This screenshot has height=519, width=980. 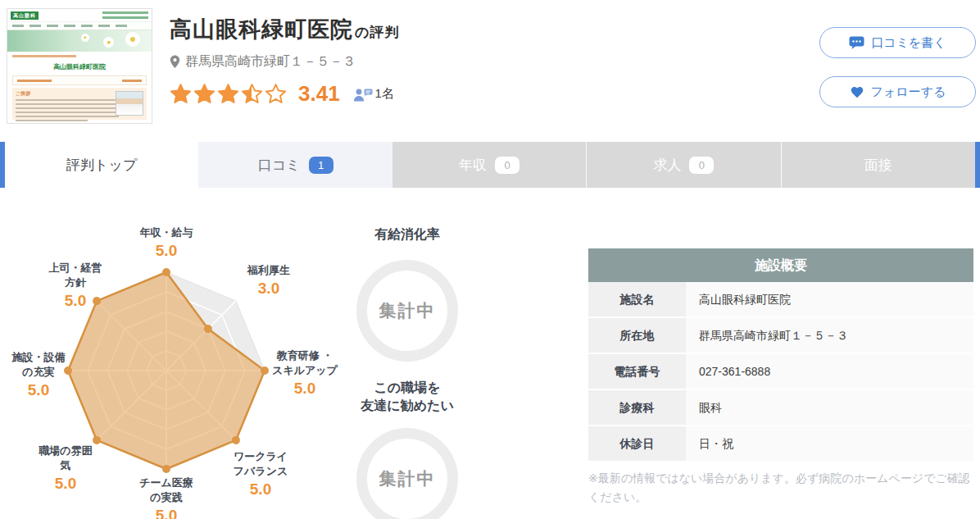 I want to click on radar-category-label: 職場の雰囲気, so click(x=66, y=458).